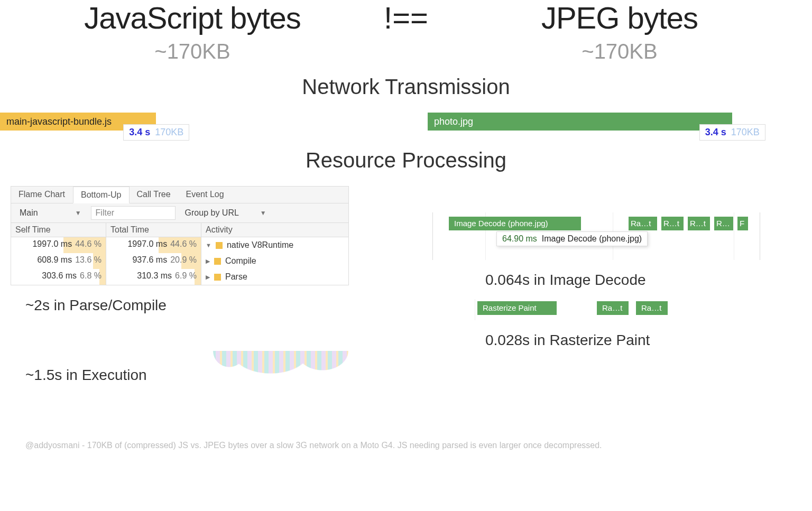 The height and width of the screenshot is (511, 812). Describe the element at coordinates (156, 132) in the screenshot. I see `js-timing-badge: 3.4 s 170KB` at that location.